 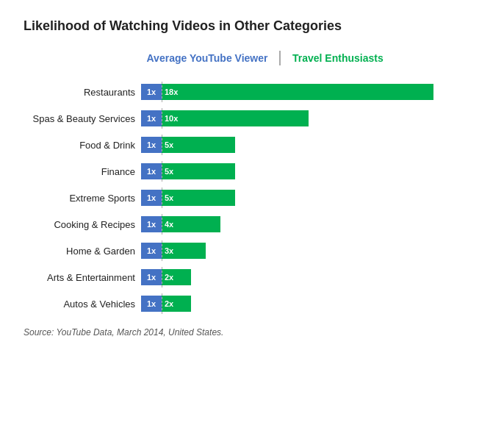 What do you see at coordinates (82, 278) in the screenshot?
I see `row-label: Arts & Entertainment` at bounding box center [82, 278].